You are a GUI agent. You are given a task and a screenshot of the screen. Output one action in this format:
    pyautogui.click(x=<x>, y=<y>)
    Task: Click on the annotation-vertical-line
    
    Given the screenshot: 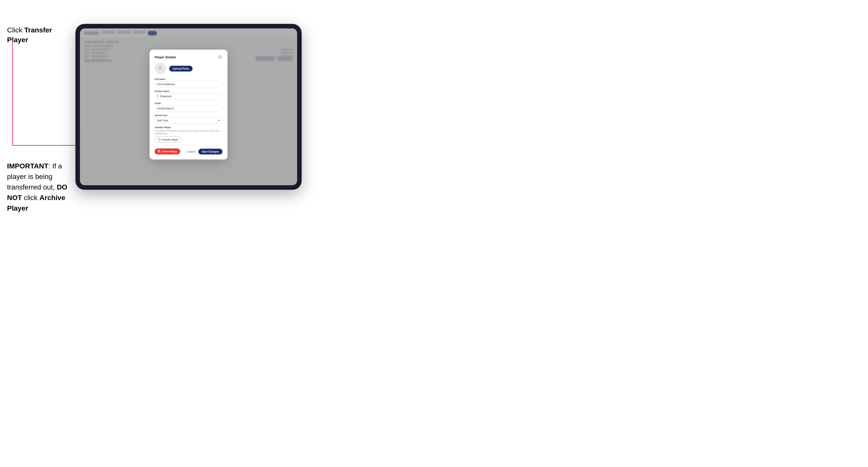 What is the action you would take?
    pyautogui.click(x=12, y=93)
    